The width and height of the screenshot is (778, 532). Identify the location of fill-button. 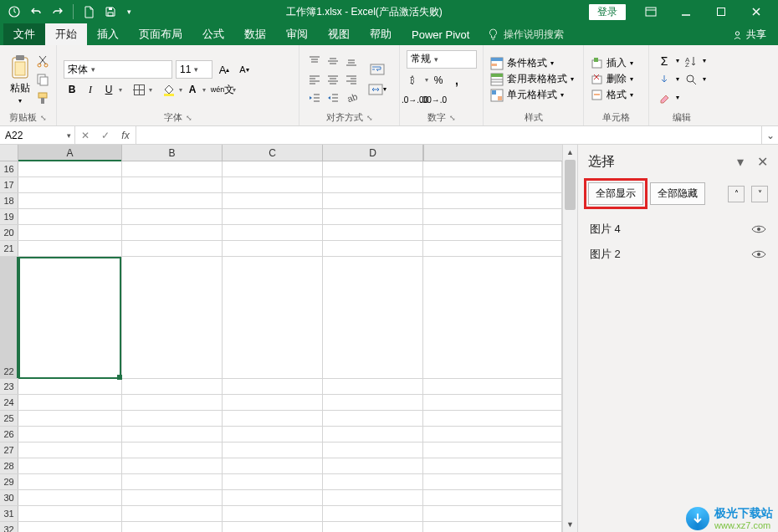
(664, 79).